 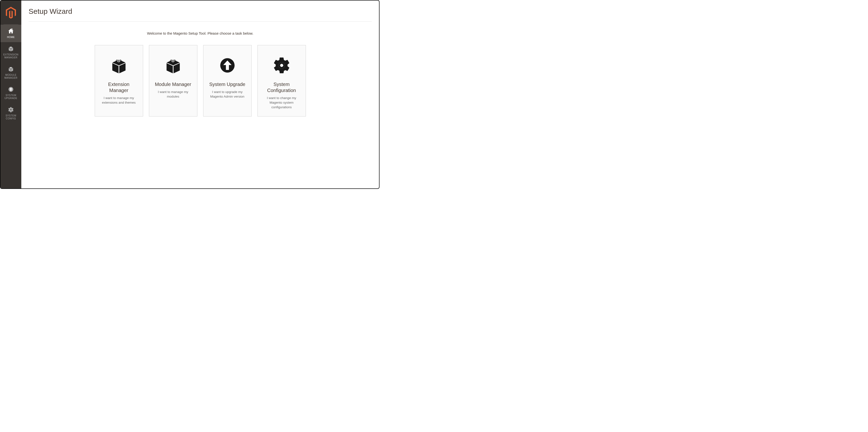 I want to click on card-system-configuration: System Configuration I want to change my…, so click(x=282, y=81).